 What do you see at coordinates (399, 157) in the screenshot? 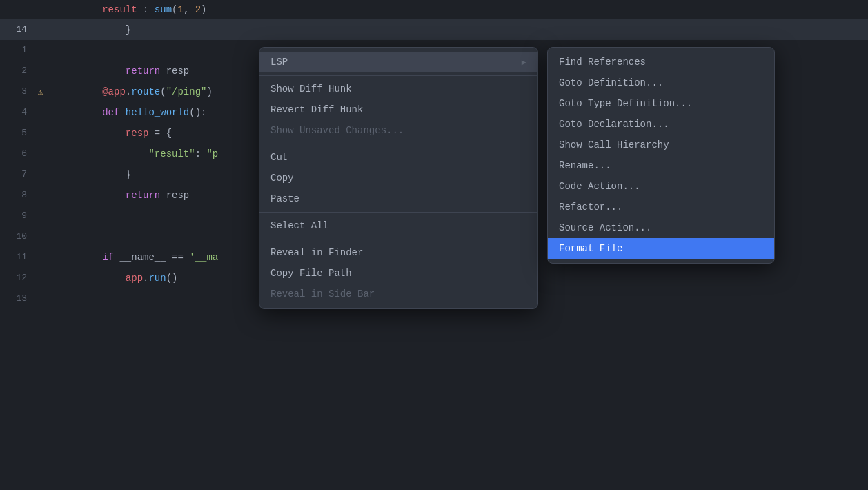
I see `menu-item-cut: Cut` at bounding box center [399, 157].